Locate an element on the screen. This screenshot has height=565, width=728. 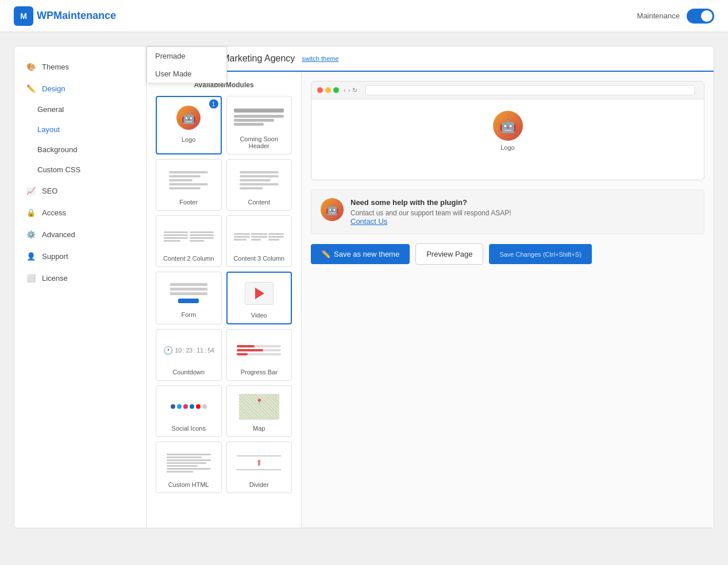
content-lines is located at coordinates (259, 180).